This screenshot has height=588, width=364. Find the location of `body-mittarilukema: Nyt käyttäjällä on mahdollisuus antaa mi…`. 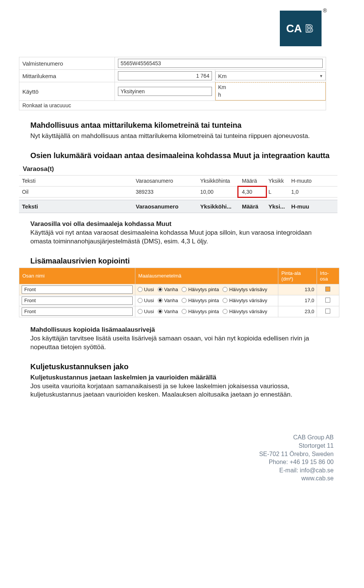

body-mittarilukema: Nyt käyttäjällä on mahdollisuus antaa mi… is located at coordinates (182, 136).